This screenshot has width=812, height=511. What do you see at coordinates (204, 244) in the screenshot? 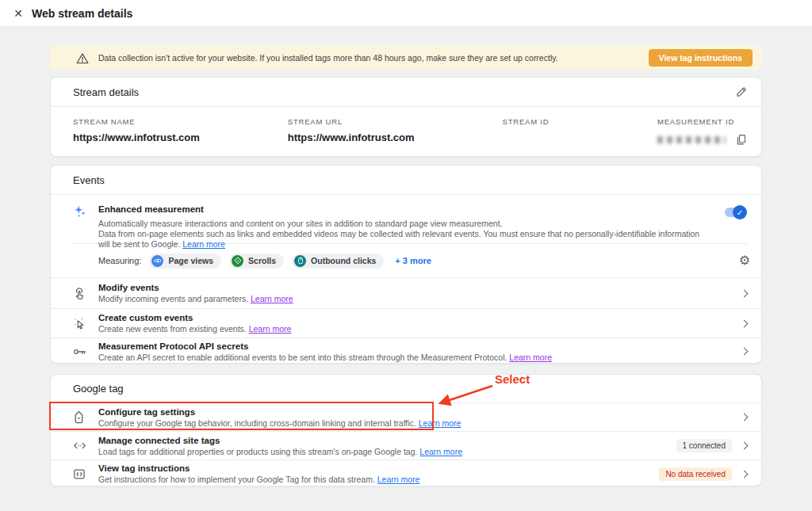
I see `enhanced-measurement-learn-more-link: Learn more` at bounding box center [204, 244].